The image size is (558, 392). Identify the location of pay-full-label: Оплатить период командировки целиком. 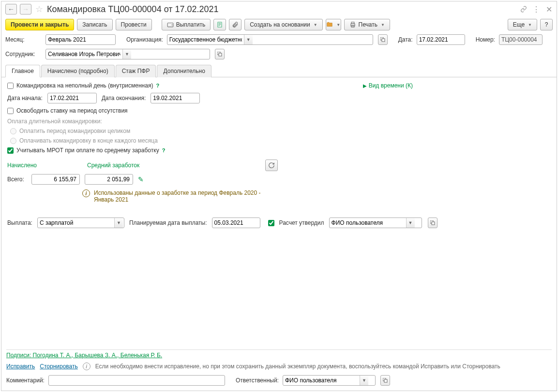
(75, 131).